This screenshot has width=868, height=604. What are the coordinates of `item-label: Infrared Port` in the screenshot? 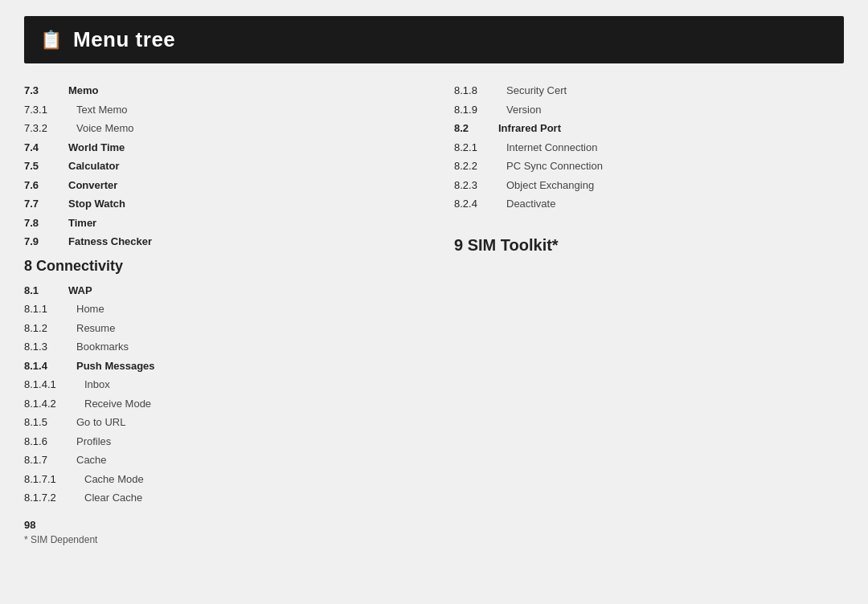 It's located at (530, 129).